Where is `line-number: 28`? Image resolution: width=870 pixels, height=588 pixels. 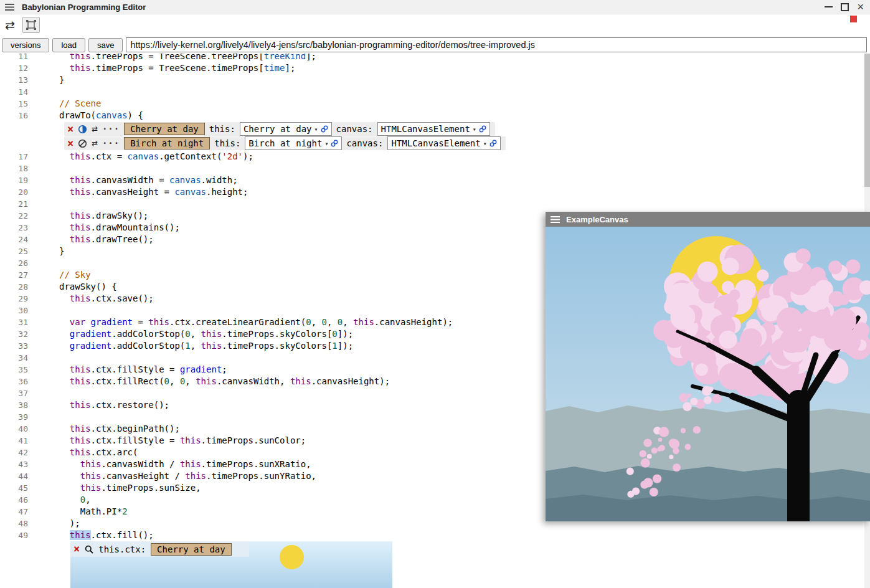
line-number: 28 is located at coordinates (14, 287).